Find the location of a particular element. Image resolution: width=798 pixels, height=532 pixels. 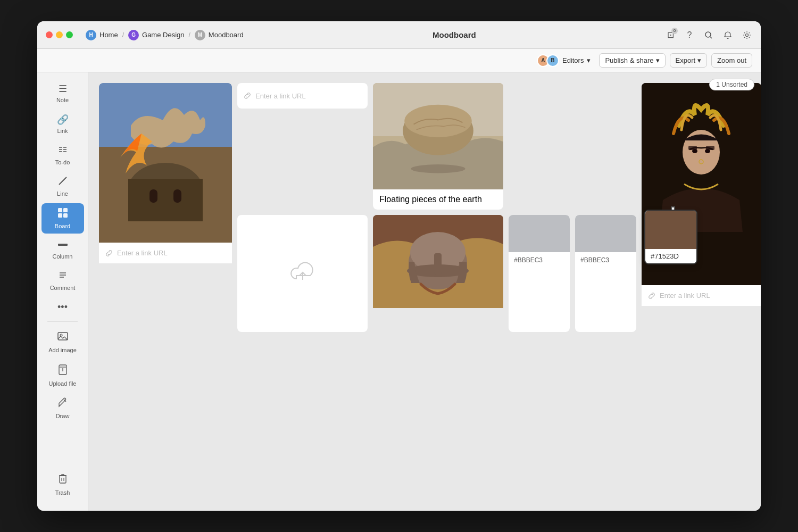

device-badge: 0 is located at coordinates (675, 31).